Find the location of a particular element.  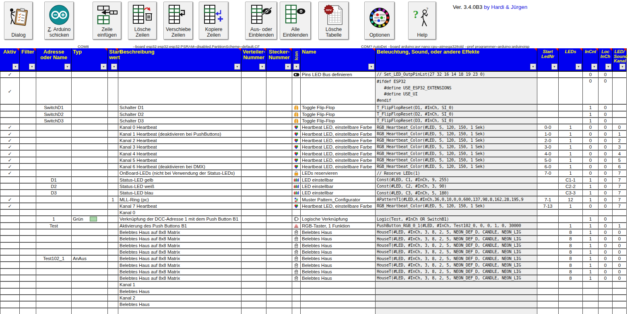

cell-start_lednr: 2-0 is located at coordinates (548, 140).